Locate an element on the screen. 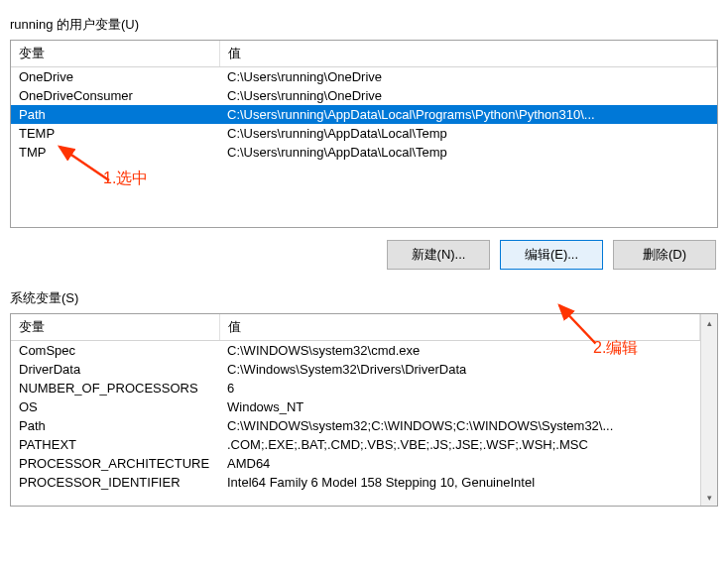  var-value: Intel64 Family 6 Model 158 Stepping 10, … is located at coordinates (460, 482).